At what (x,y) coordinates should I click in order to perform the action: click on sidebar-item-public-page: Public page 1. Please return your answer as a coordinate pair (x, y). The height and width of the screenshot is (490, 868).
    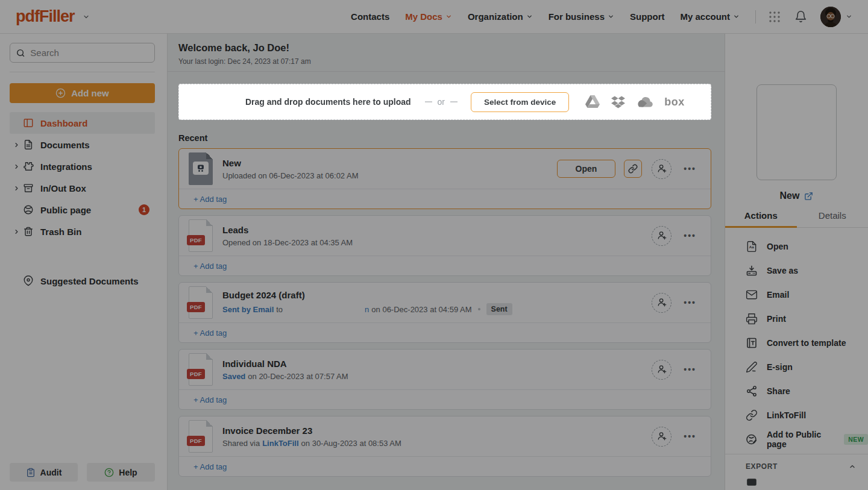
    Looking at the image, I should click on (82, 210).